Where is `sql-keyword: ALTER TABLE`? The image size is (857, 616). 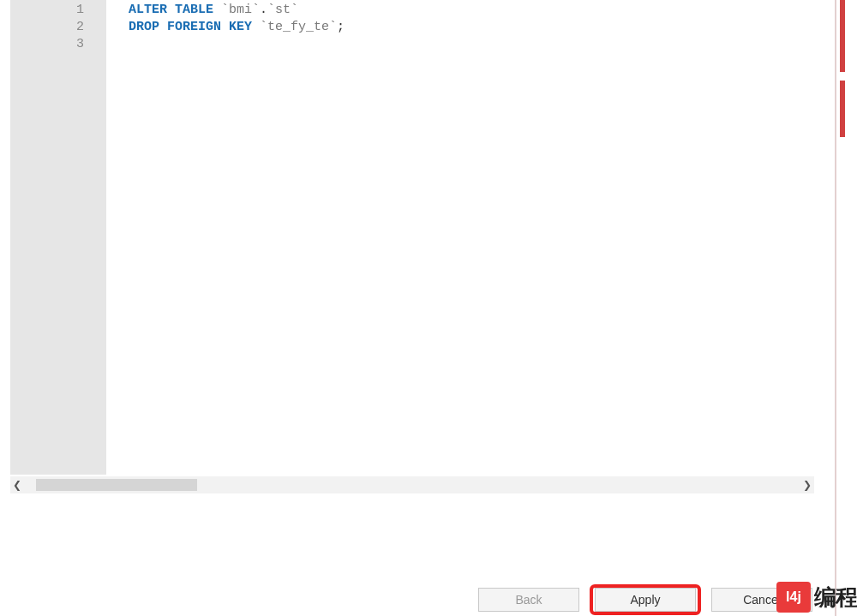 sql-keyword: ALTER TABLE is located at coordinates (171, 10).